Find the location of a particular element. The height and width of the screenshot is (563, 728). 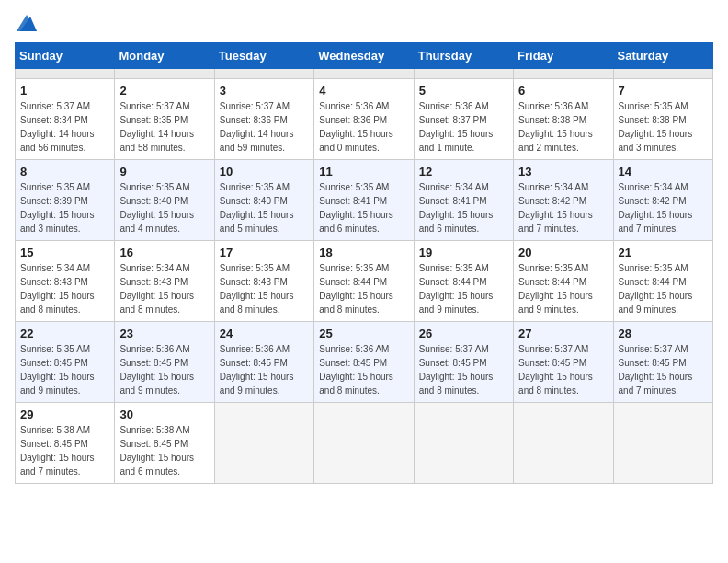

day-info: Sunrise: 5:34 AM Sunset: 8:43 PM Dayligh… is located at coordinates (164, 289).